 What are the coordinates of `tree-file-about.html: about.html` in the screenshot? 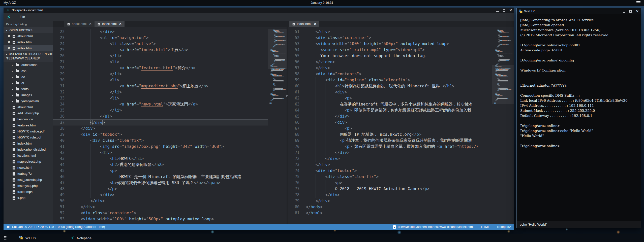 It's located at (28, 107).